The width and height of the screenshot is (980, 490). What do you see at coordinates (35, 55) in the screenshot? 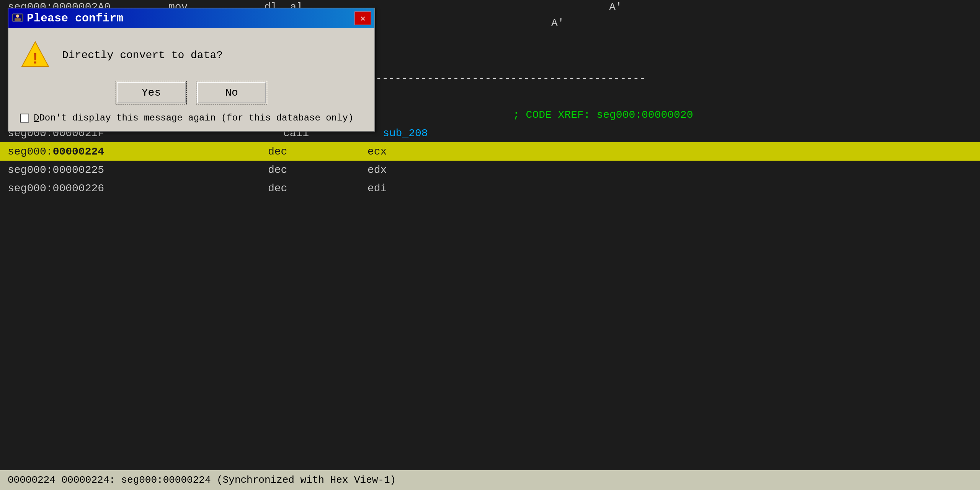
I see `warning-icon: !` at bounding box center [35, 55].